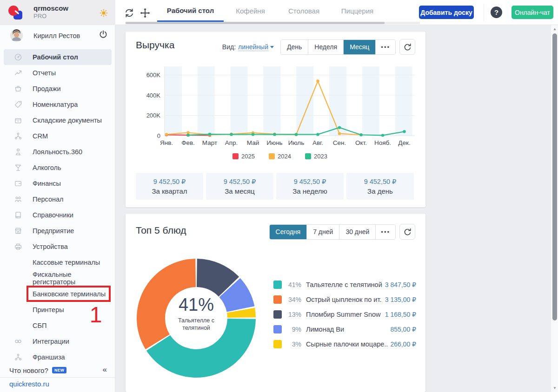 The image size is (558, 392). I want to click on sidebar-item-label: Лояльность.360, so click(58, 152).